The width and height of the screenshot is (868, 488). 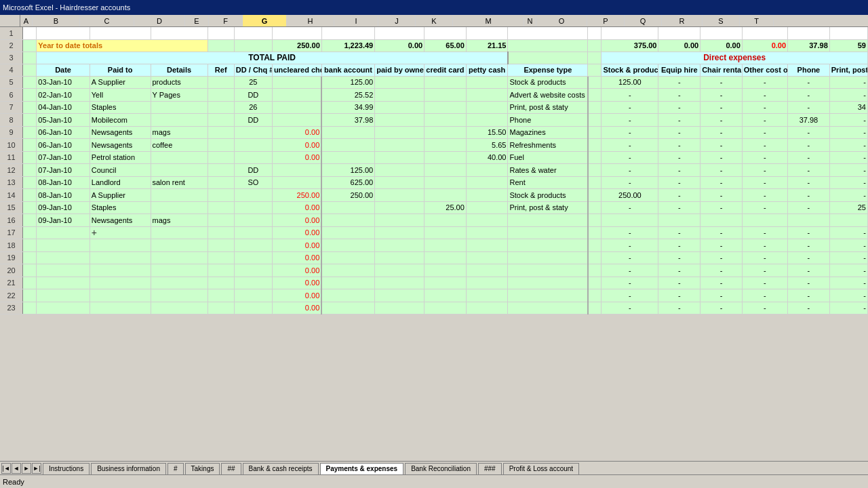 What do you see at coordinates (120, 108) in the screenshot?
I see `cell-paidto-7: Staples` at bounding box center [120, 108].